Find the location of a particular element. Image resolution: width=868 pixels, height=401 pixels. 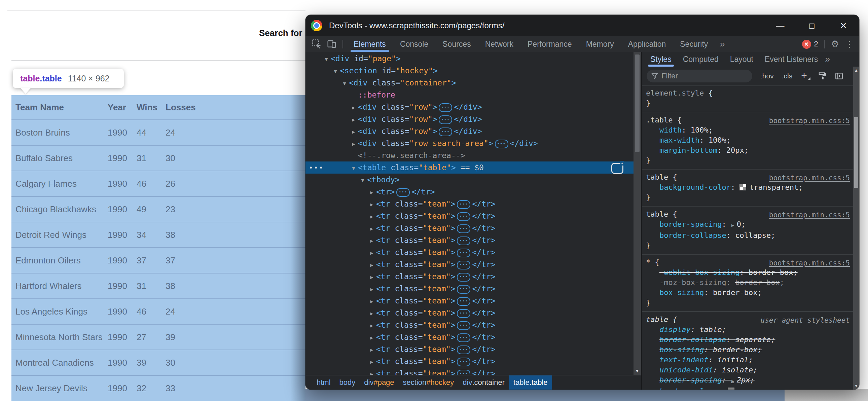

devtools-titlebar: DevTools - www.scrapethissite.com/pages/… is located at coordinates (582, 26).